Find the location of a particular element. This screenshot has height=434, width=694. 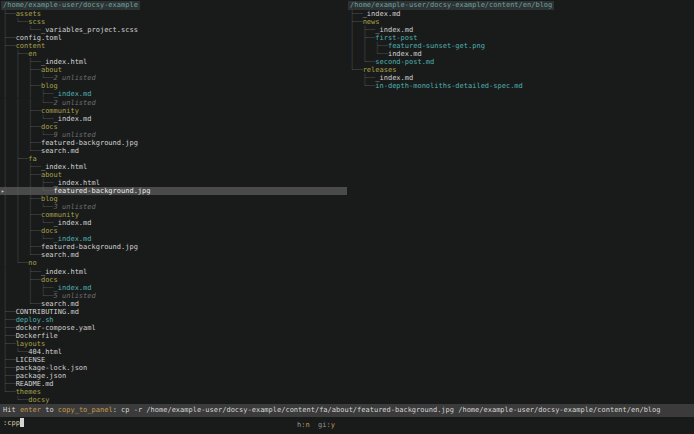

command-input-row: :cpph:n gi:y is located at coordinates (347, 426).